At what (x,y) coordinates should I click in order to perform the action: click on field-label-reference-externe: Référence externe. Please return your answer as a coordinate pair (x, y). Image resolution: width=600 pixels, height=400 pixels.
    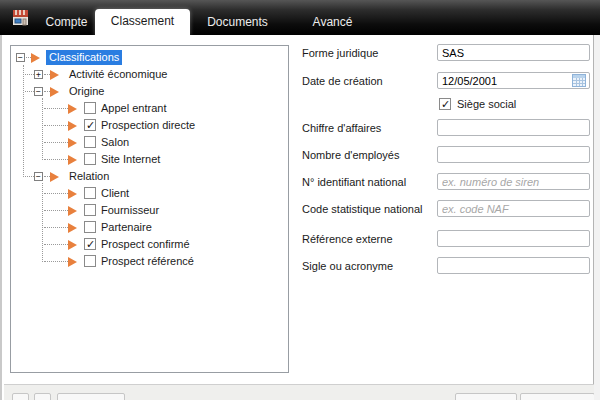
    Looking at the image, I should click on (348, 239).